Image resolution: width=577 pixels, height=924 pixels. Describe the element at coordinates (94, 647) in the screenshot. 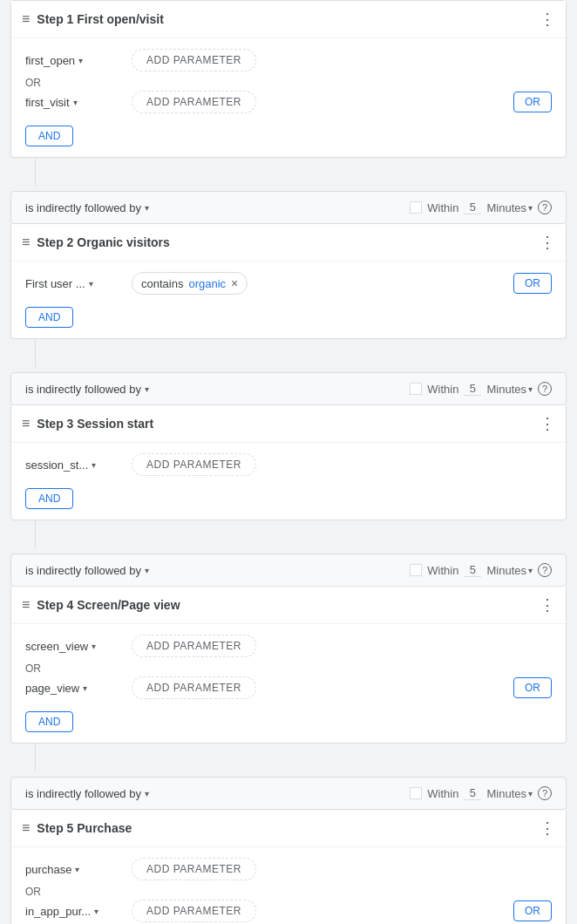

I see `dropdown-arrow-4-1: ▾` at that location.